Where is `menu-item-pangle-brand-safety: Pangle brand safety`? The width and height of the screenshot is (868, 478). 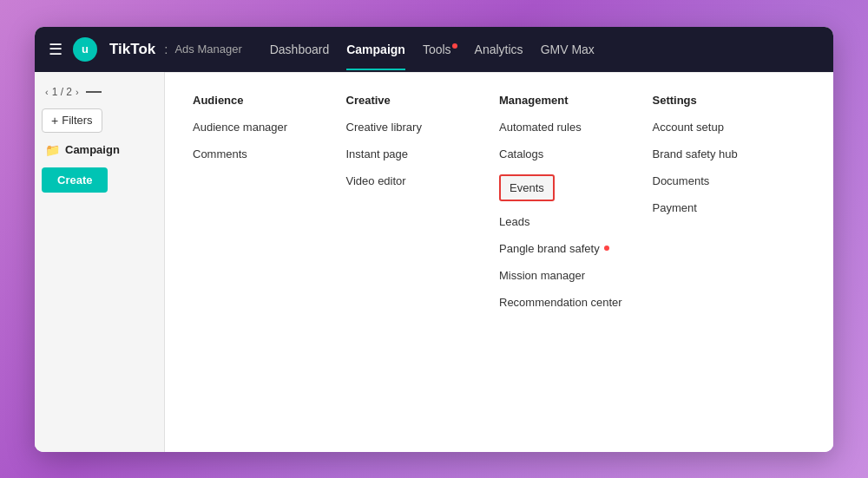 menu-item-pangle-brand-safety: Pangle brand safety is located at coordinates (566, 248).